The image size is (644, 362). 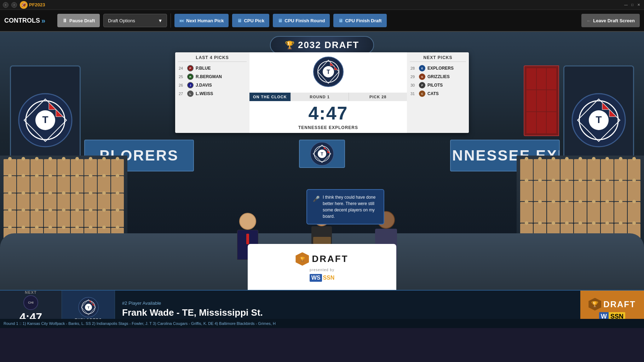 What do you see at coordinates (182, 68) in the screenshot?
I see `pick-num-24: 24` at bounding box center [182, 68].